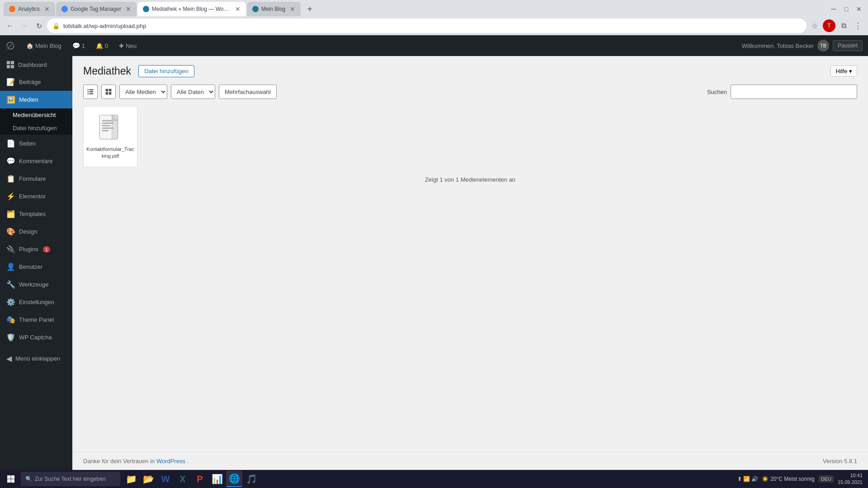  I want to click on forward-button: →, so click(24, 26).